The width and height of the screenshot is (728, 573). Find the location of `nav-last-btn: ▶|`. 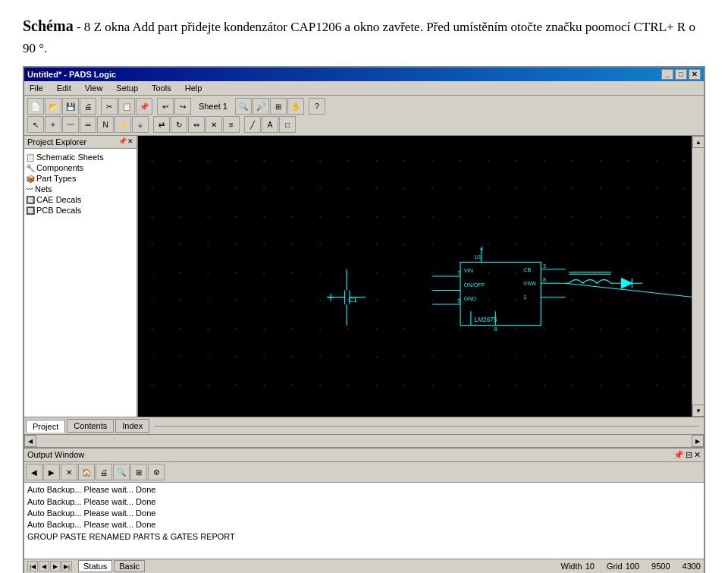

nav-last-btn: ▶| is located at coordinates (67, 566).